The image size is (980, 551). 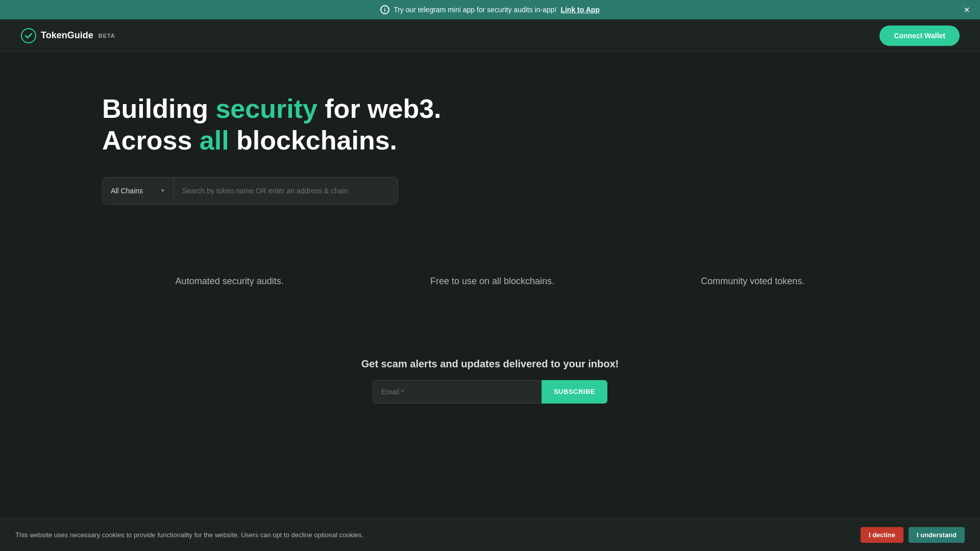 What do you see at coordinates (967, 10) in the screenshot?
I see `banner-close-button: ×` at bounding box center [967, 10].